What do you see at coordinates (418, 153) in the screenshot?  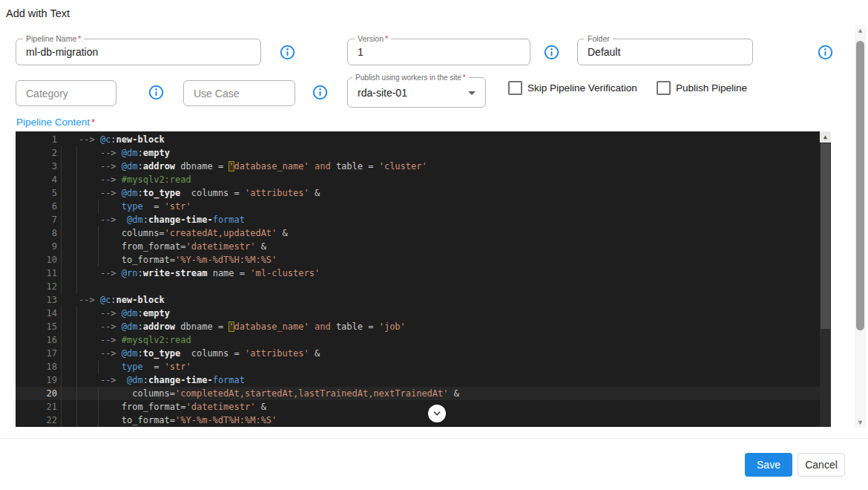 I see `code-line: 2 --> @dm:empty` at bounding box center [418, 153].